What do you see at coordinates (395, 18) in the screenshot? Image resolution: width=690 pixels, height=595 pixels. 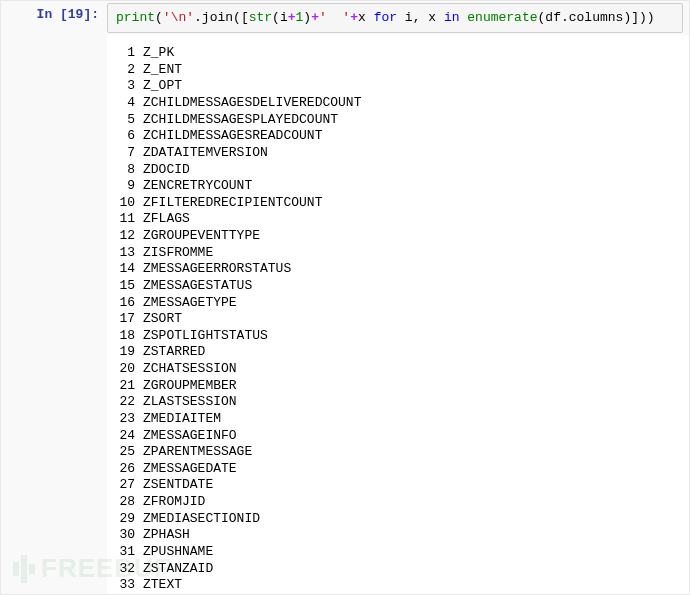 I see `code-input: print('\n'.join([str(i+1)+' '+x for i, x…` at bounding box center [395, 18].